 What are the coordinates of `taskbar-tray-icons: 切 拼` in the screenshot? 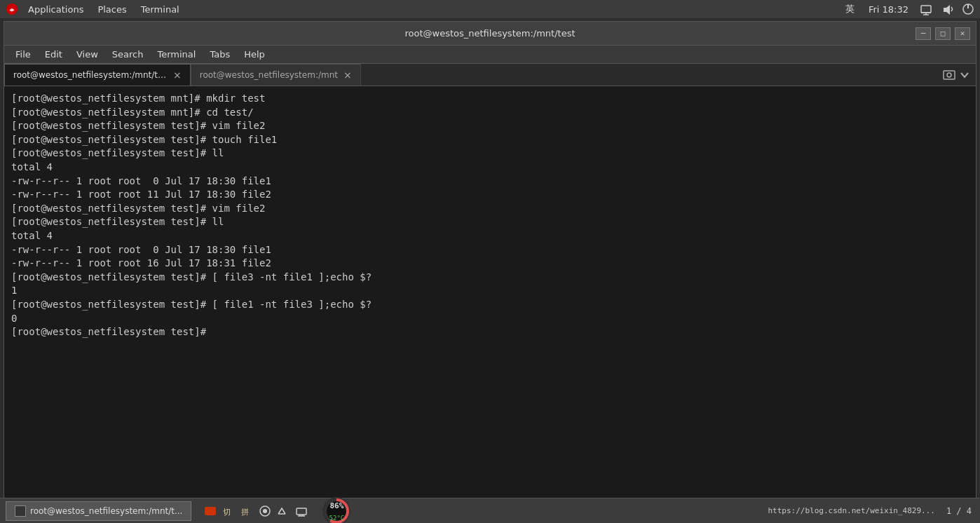 It's located at (256, 511).